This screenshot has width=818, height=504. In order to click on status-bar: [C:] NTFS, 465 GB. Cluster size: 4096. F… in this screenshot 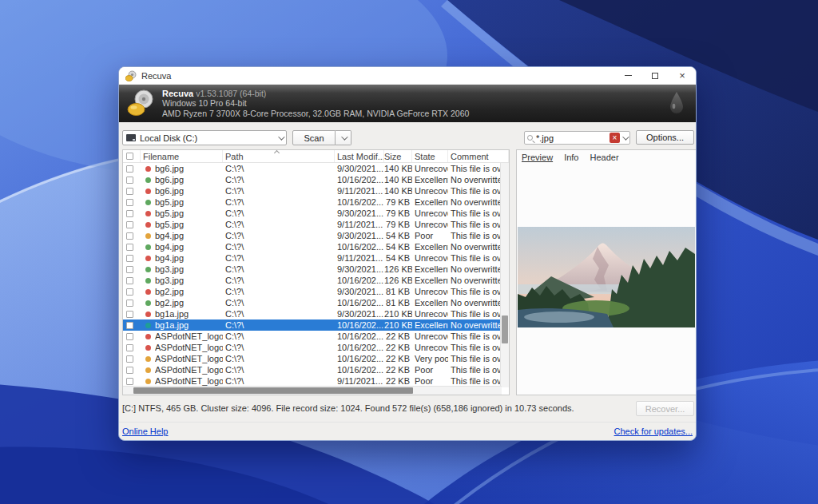, I will do `click(374, 409)`.